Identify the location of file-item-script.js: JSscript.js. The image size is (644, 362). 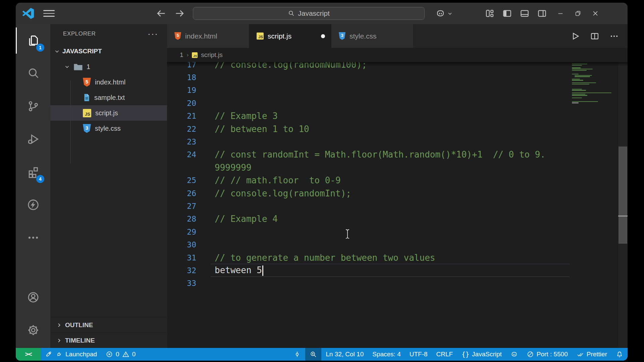
(109, 113).